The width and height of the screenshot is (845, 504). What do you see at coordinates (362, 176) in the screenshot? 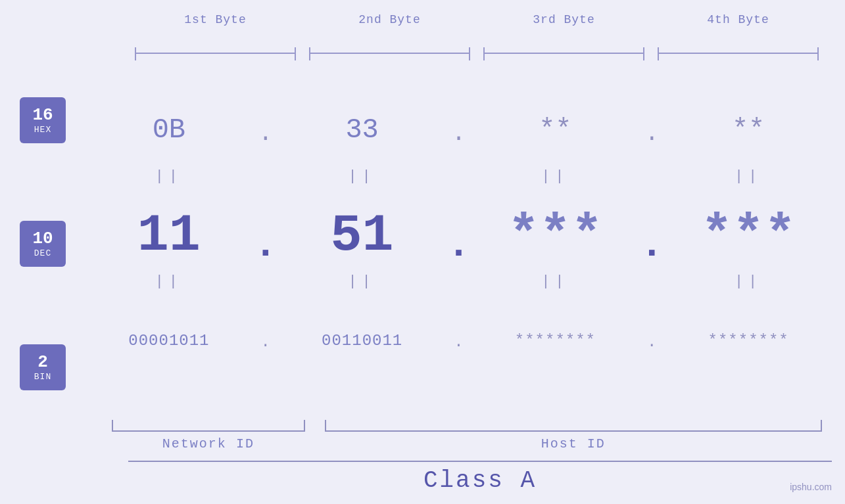
I see `eq-1-2: ||` at bounding box center [362, 176].